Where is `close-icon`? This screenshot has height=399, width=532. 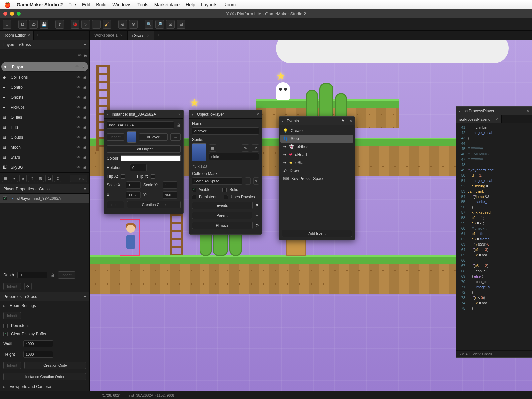
close-icon is located at coordinates (5, 14).